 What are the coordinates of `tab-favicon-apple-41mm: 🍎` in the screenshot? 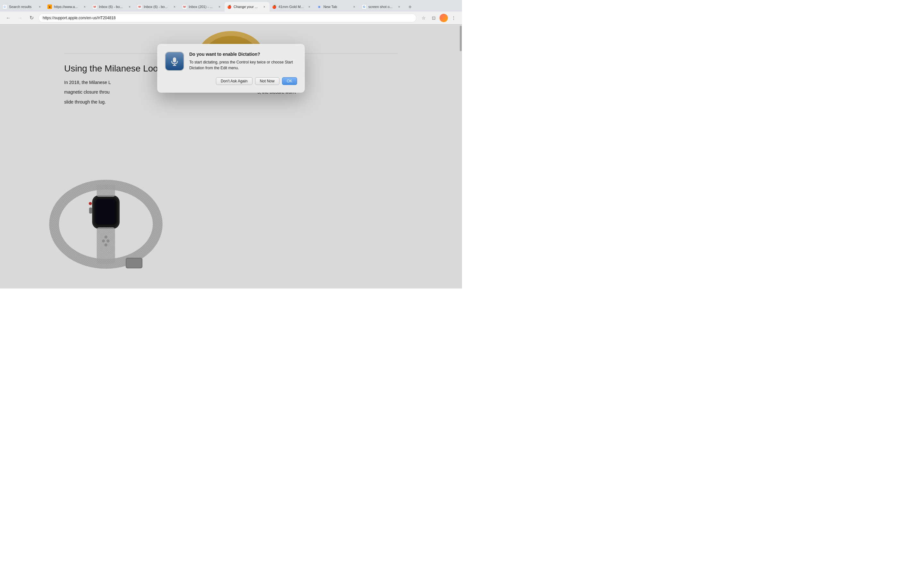 It's located at (274, 7).